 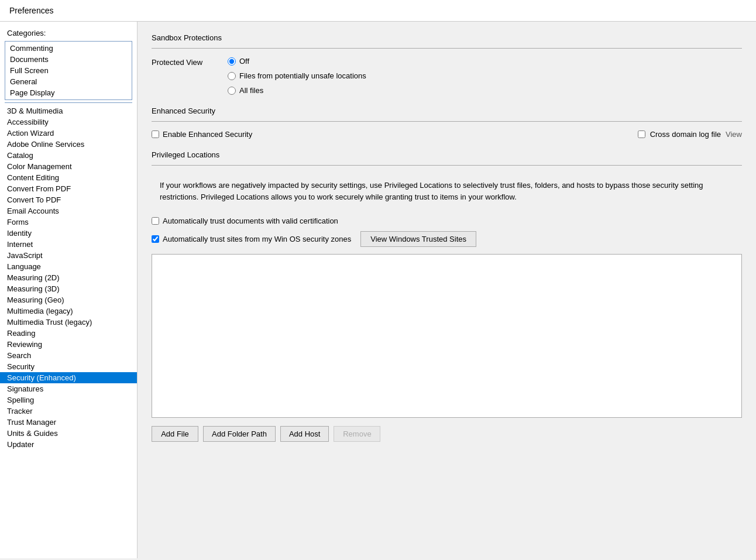 What do you see at coordinates (68, 255) in the screenshot?
I see `sidebar-item-javascript: JavaScript` at bounding box center [68, 255].